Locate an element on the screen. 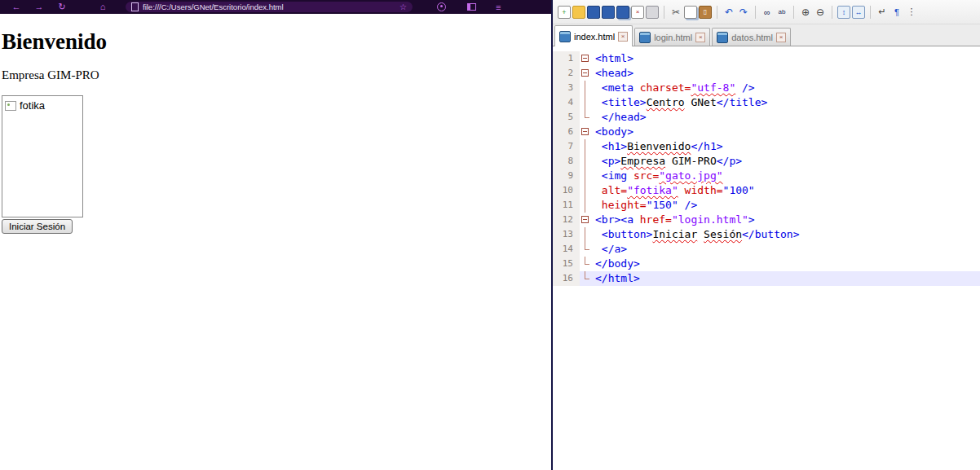 This screenshot has height=470, width=980. tab-login.html: login.html× is located at coordinates (672, 37).